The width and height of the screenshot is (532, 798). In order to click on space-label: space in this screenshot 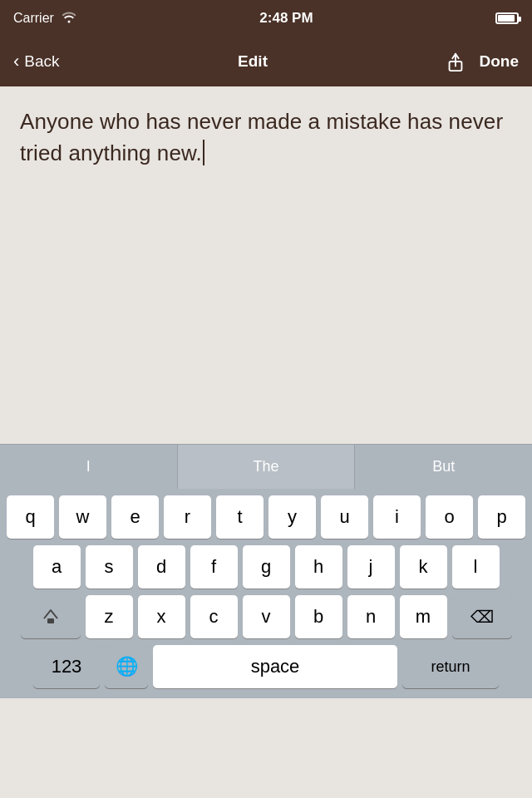, I will do `click(276, 667)`.